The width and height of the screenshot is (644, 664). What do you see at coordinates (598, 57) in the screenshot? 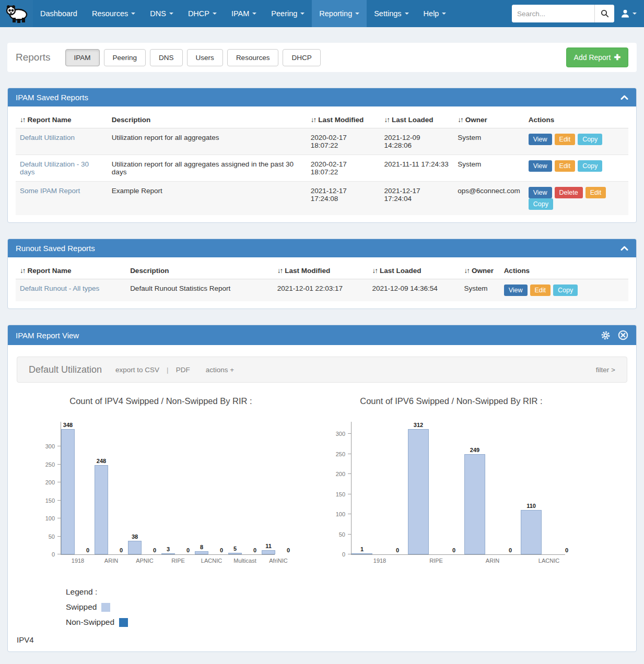
I see `add-report-button: Add Report✚` at bounding box center [598, 57].